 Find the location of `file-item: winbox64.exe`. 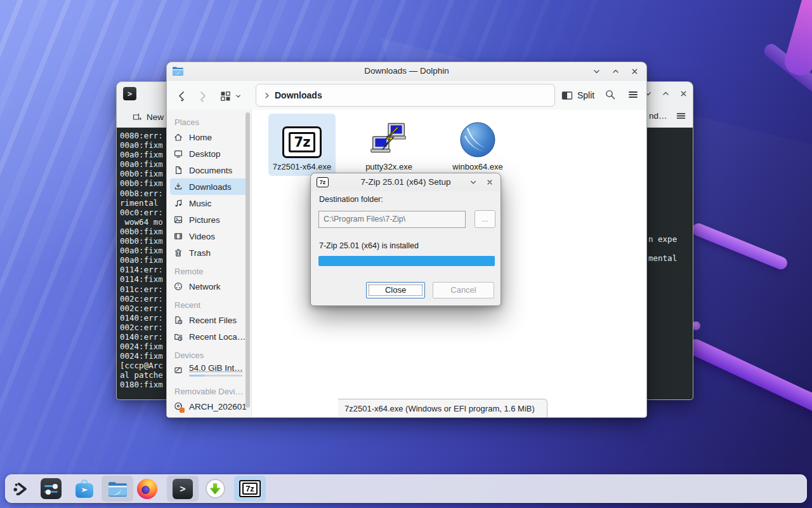

file-item: winbox64.exe is located at coordinates (478, 145).